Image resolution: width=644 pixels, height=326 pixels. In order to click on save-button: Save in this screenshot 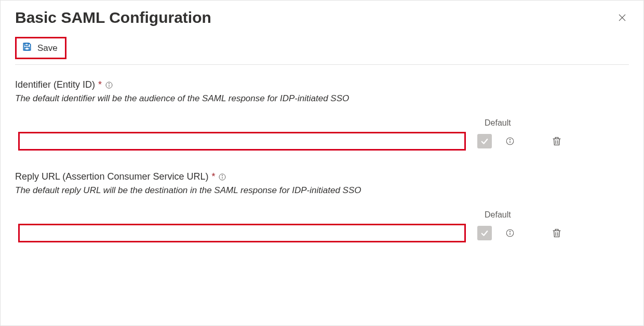, I will do `click(41, 48)`.